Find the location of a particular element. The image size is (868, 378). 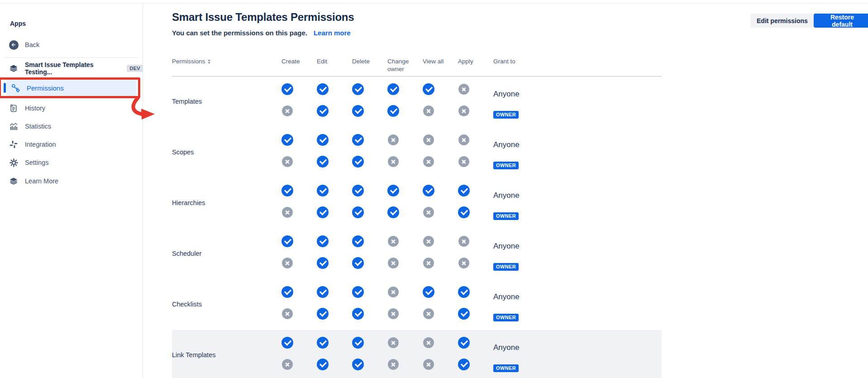

table-row: TemplatesAnyoneOWNER is located at coordinates (417, 102).